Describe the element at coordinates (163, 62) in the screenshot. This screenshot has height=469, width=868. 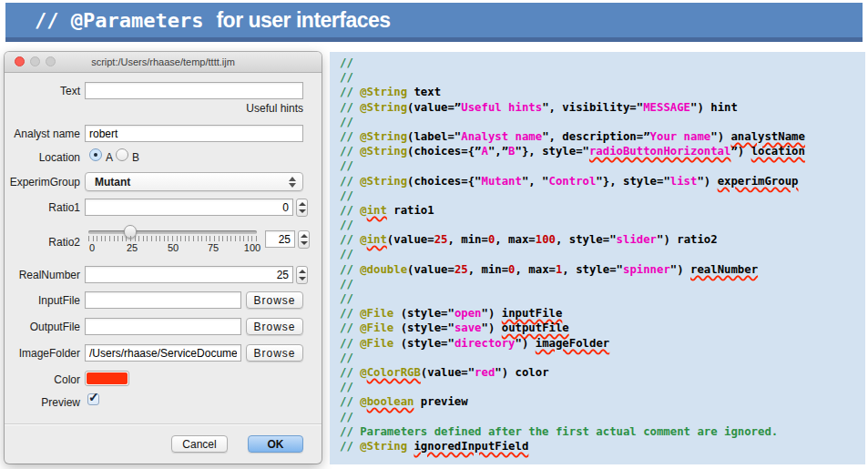
I see `dialog-titlebar: script:/Users/rhaase/temp/tttt.ijm` at that location.